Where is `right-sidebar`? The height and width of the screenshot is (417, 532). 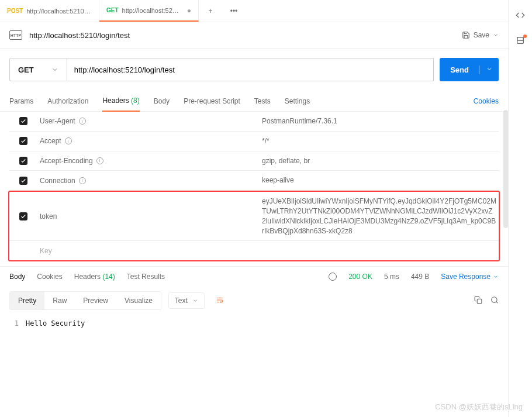 right-sidebar is located at coordinates (520, 208).